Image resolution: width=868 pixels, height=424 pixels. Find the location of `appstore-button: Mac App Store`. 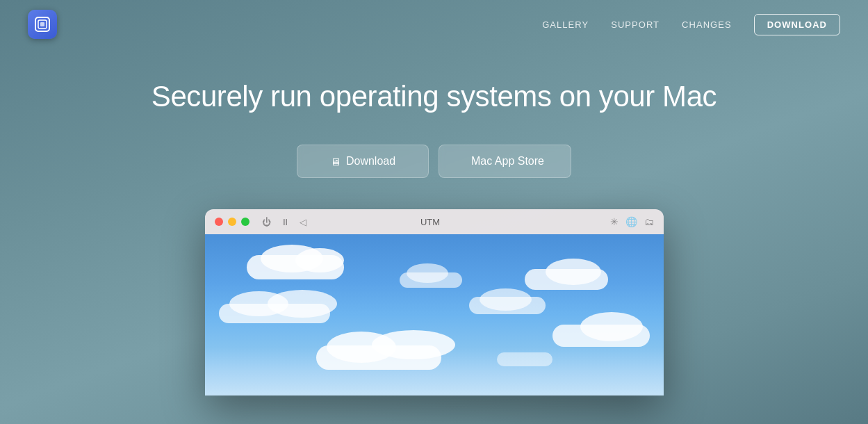

appstore-button: Mac App Store is located at coordinates (505, 161).